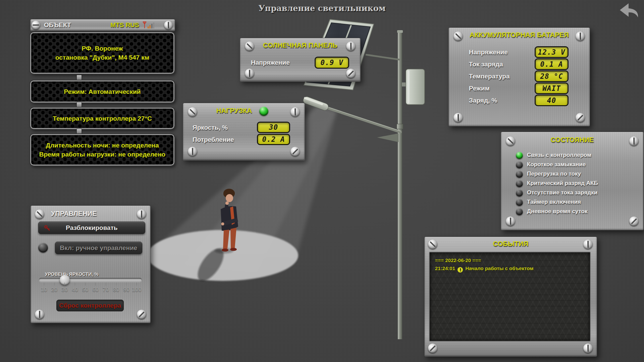  Describe the element at coordinates (116, 288) in the screenshot. I see `slider-tick: 80` at that location.